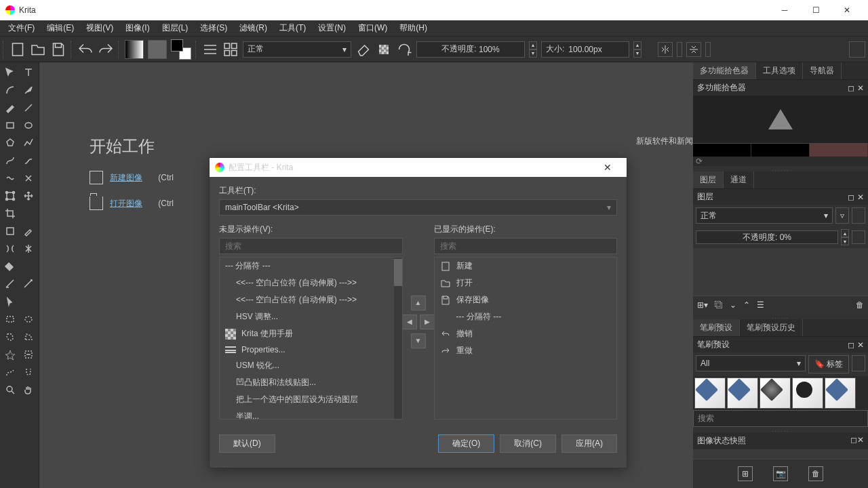 The width and height of the screenshot is (868, 488). I want to click on current-action-item: 撤销, so click(526, 333).